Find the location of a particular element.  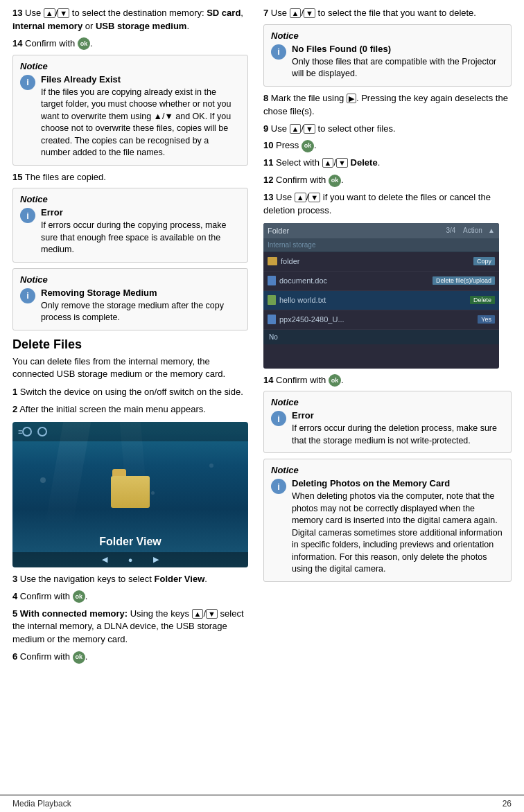

step-11-right: 11 Select with ▲/▼ Delete. is located at coordinates (387, 164).